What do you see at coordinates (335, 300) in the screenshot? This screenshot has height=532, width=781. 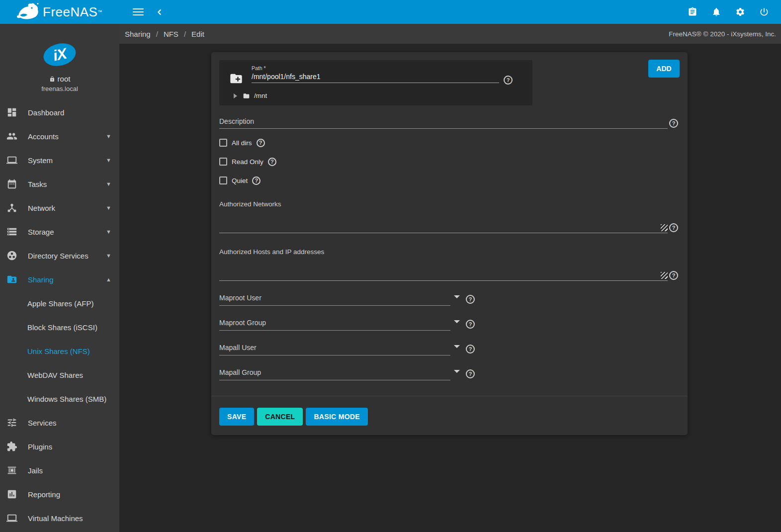 I see `select-field: Maproot User` at bounding box center [335, 300].